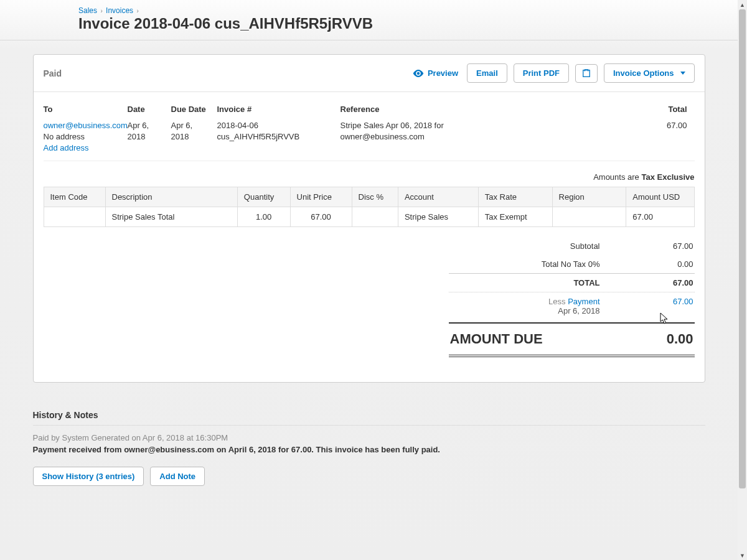 The width and height of the screenshot is (747, 560). I want to click on reference-label: Reference, so click(489, 110).